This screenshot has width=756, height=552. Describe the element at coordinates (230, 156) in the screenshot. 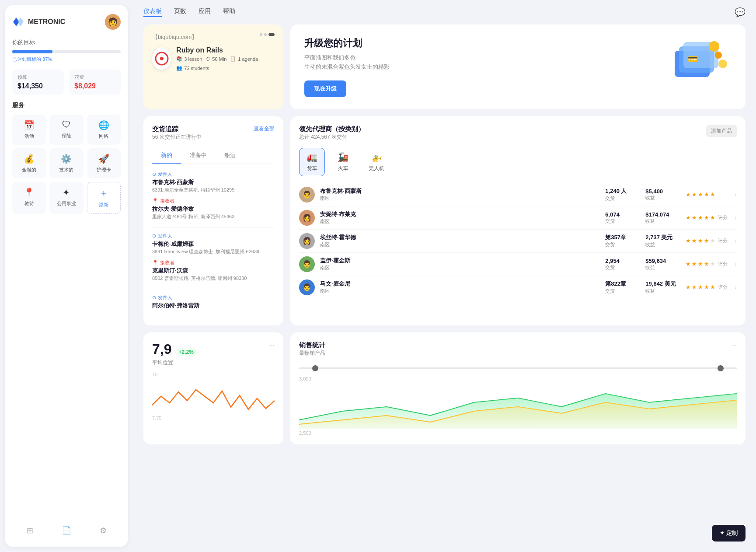

I see `delivery-tab-shipping: 船运` at that location.